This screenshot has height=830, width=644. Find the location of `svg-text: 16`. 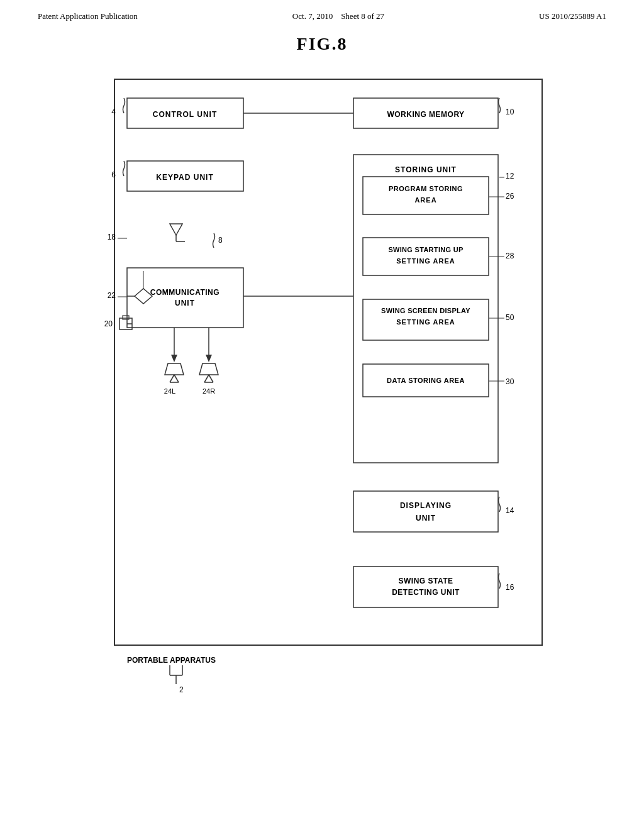

svg-text: 16 is located at coordinates (510, 587).